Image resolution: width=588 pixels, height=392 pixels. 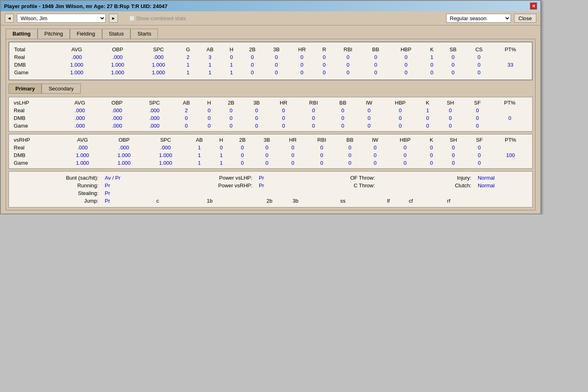 I want to click on total-stats-box: Total AVG OBP SPC G AB H 2B 3B HR R RBI, so click(x=271, y=61).